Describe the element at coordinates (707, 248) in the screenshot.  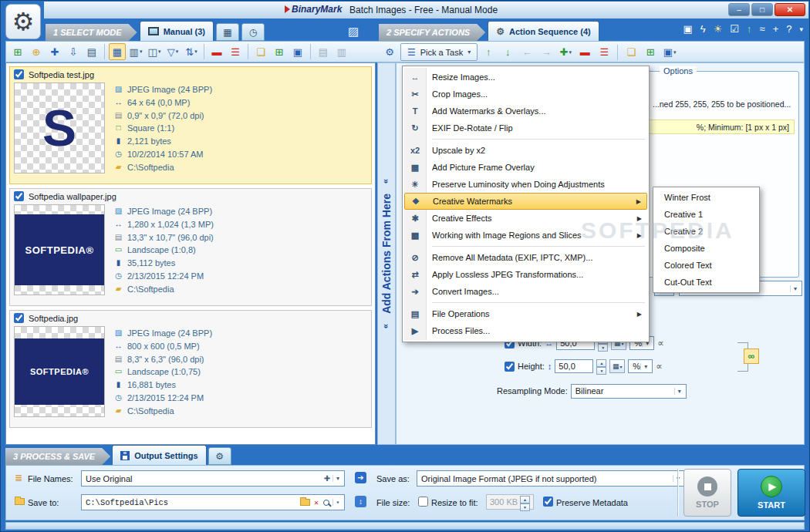
I see `submenu-item-composite: Composite` at that location.